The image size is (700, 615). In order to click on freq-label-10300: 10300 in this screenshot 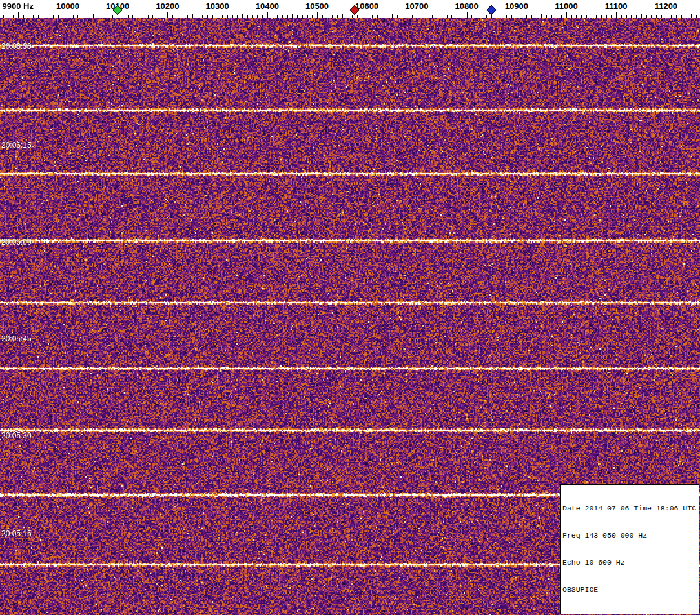, I will do `click(218, 6)`.